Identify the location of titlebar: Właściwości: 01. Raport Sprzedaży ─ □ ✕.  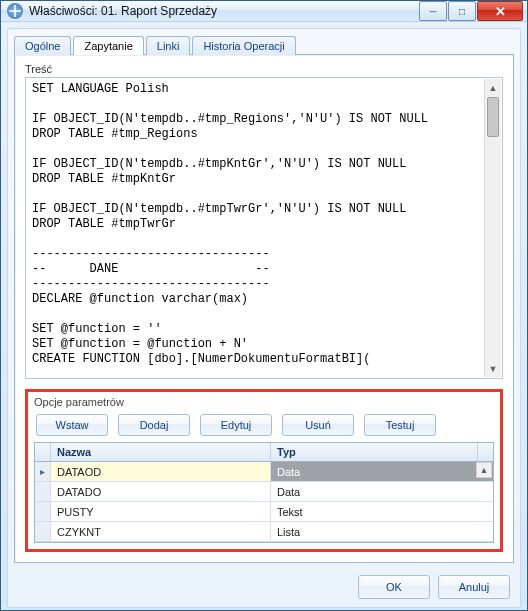
(264, 12).